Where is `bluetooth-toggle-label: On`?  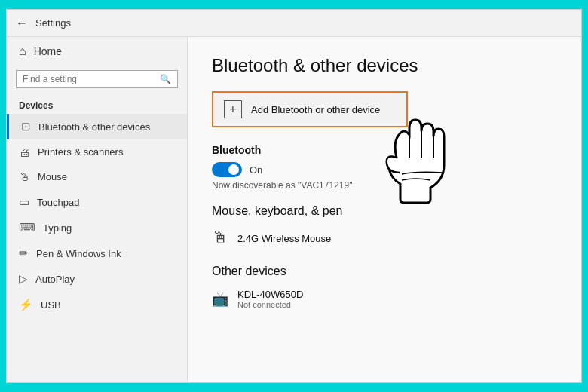 bluetooth-toggle-label: On is located at coordinates (256, 170).